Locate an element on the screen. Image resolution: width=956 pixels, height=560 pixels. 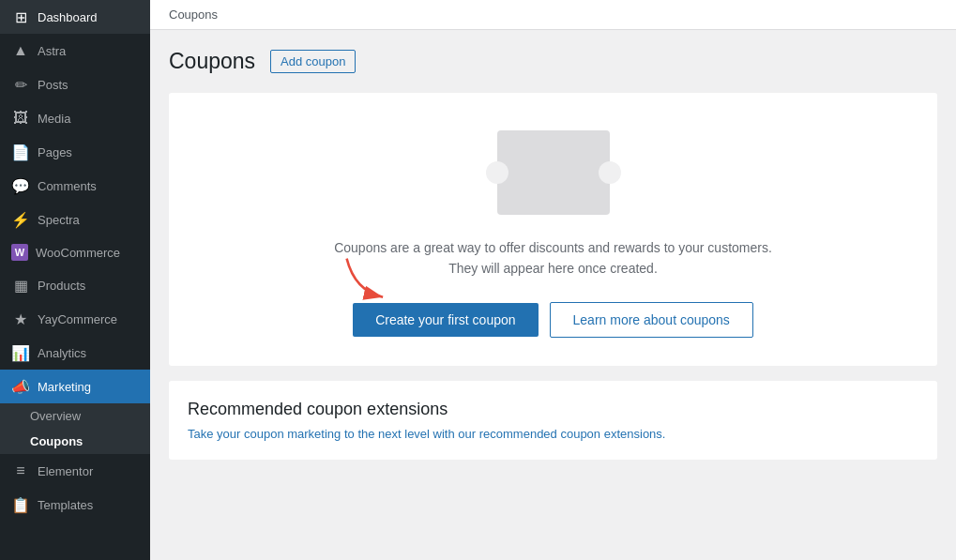
red-arrow-icon is located at coordinates (367, 279).